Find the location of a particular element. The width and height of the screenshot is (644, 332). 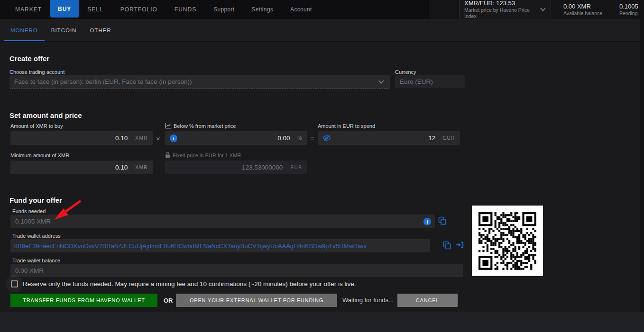

min-amount-input: 0.10 XMR is located at coordinates (82, 168).